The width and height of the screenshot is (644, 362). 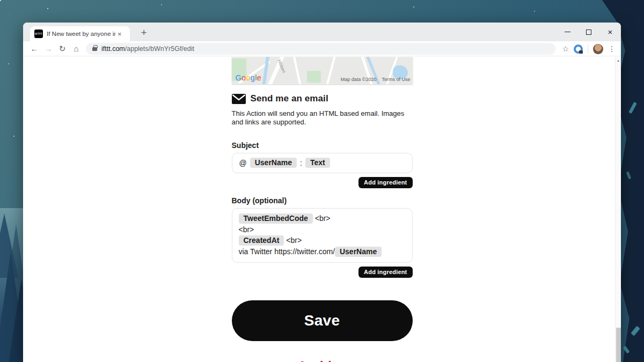 What do you see at coordinates (589, 49) in the screenshot?
I see `toolbar-right-icons: ☆ ⋮` at bounding box center [589, 49].